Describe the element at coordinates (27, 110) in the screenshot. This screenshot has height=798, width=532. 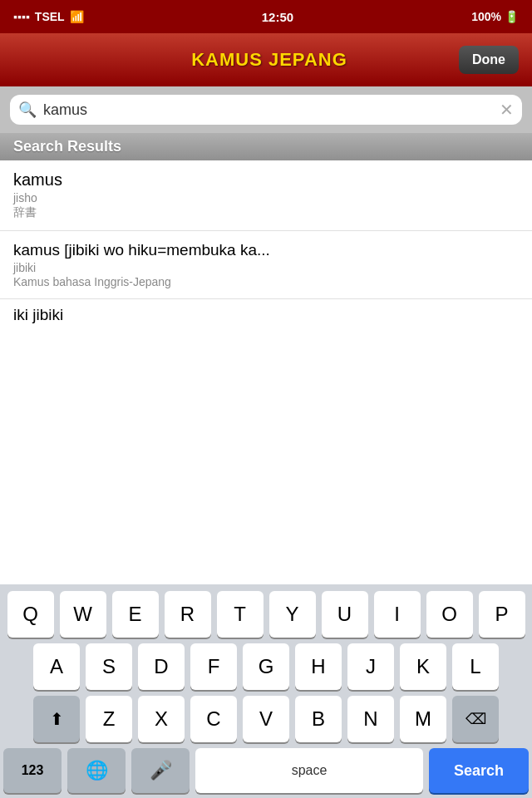
I see `search-magnify-icon: 🔍` at that location.